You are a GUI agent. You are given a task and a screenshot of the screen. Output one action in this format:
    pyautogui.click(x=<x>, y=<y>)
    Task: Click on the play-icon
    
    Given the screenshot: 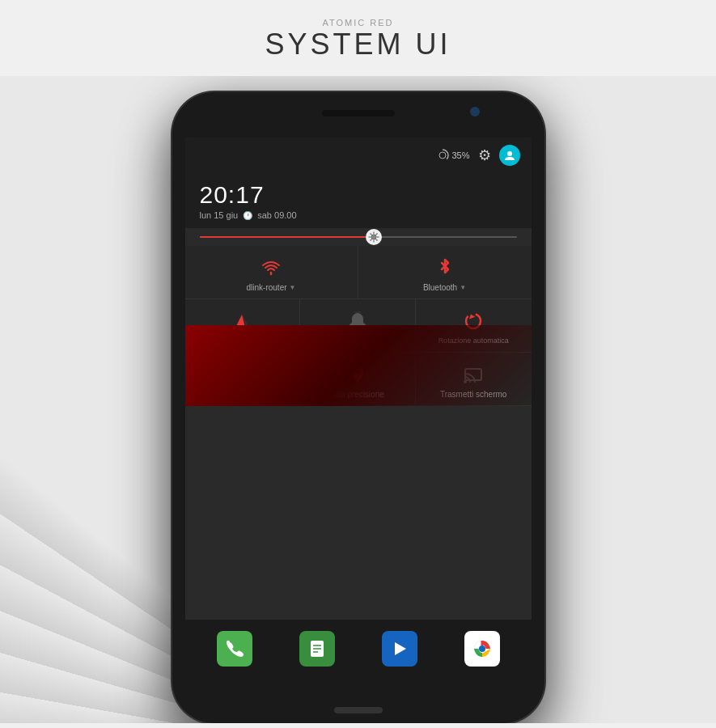 What is the action you would take?
    pyautogui.click(x=400, y=649)
    